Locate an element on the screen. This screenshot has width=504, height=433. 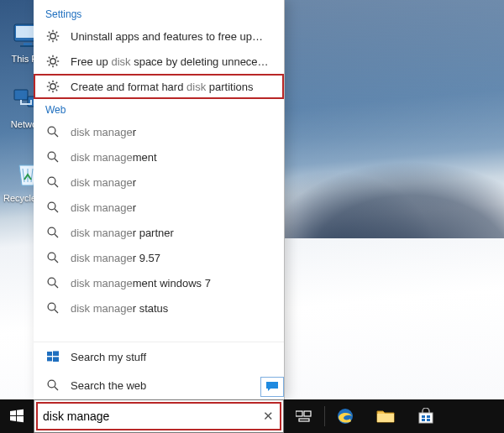
result-label: disk manager partner is located at coordinates (171, 233).